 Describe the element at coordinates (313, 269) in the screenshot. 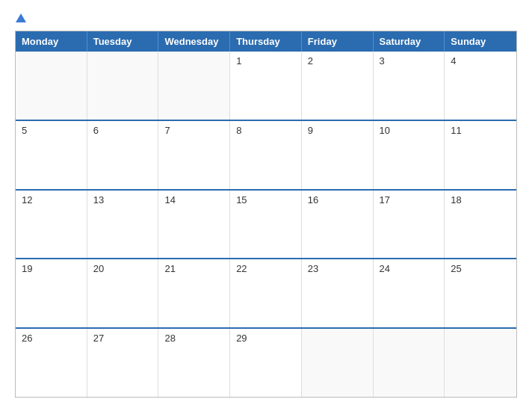

I see `day-number: 23` at that location.